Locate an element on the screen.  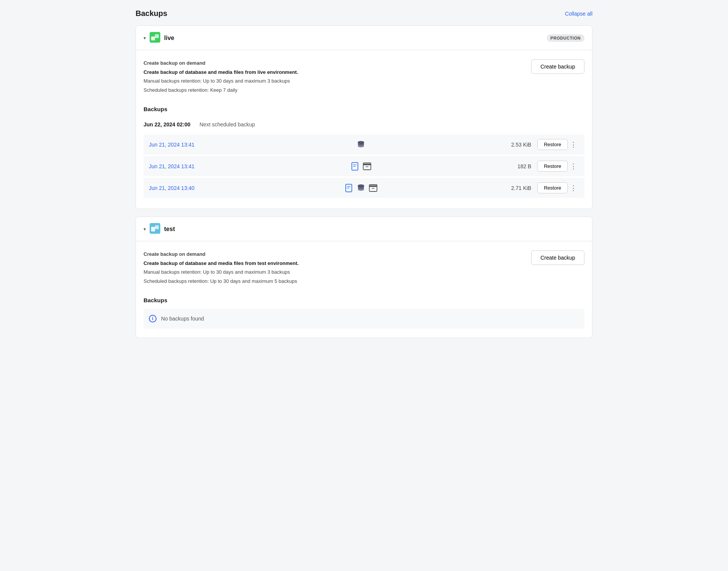
backup-size: 182 B is located at coordinates (514, 166).